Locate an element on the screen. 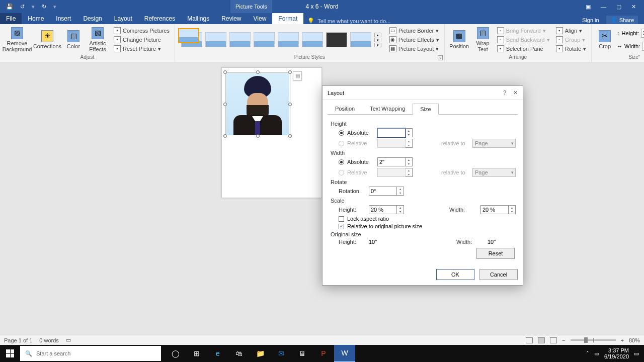 The height and width of the screenshot is (362, 644). undo-more-icon: ▾ is located at coordinates (33, 7).